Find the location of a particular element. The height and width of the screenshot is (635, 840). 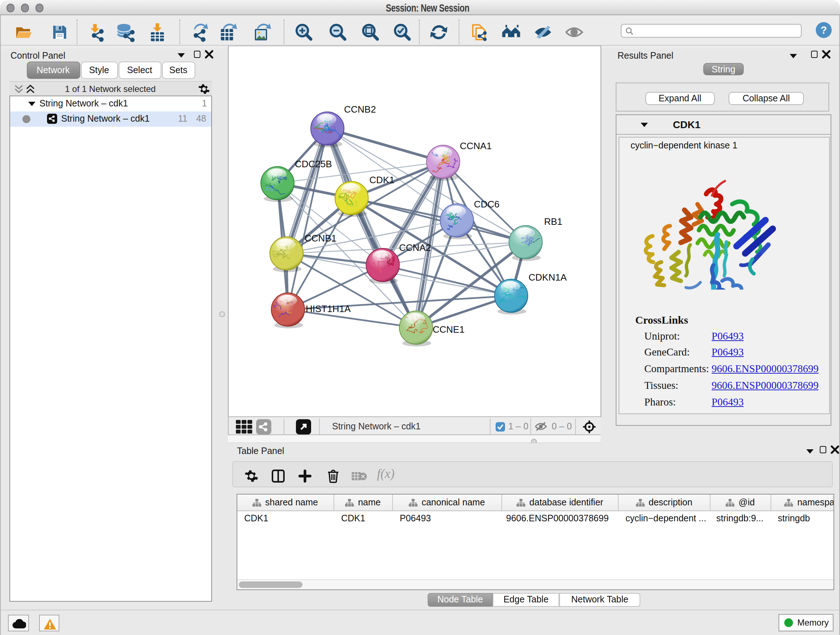

svg-text: HIST1H1A is located at coordinates (328, 309).